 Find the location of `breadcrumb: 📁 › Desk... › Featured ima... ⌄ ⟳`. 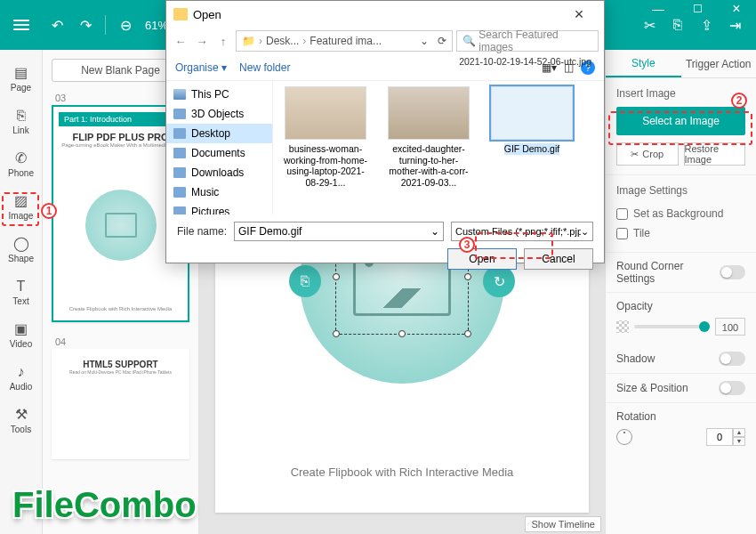

breadcrumb: 📁 › Desk... › Featured ima... ⌄ ⟳ is located at coordinates (344, 41).